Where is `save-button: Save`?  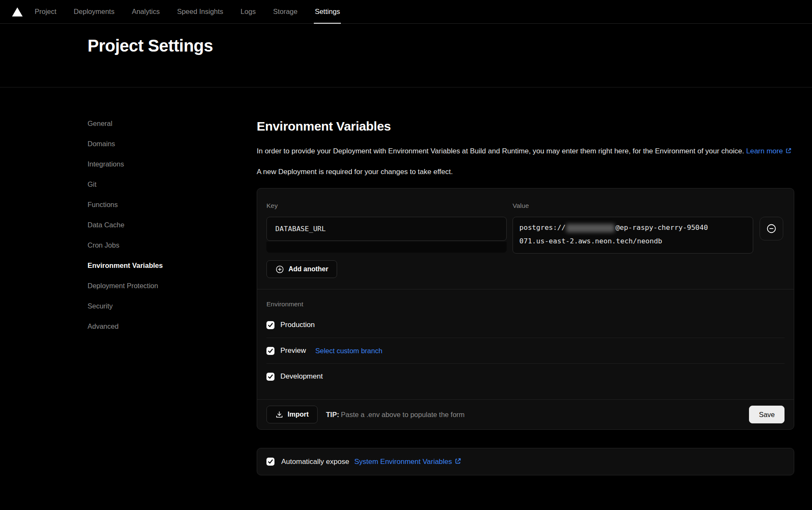 save-button: Save is located at coordinates (767, 415).